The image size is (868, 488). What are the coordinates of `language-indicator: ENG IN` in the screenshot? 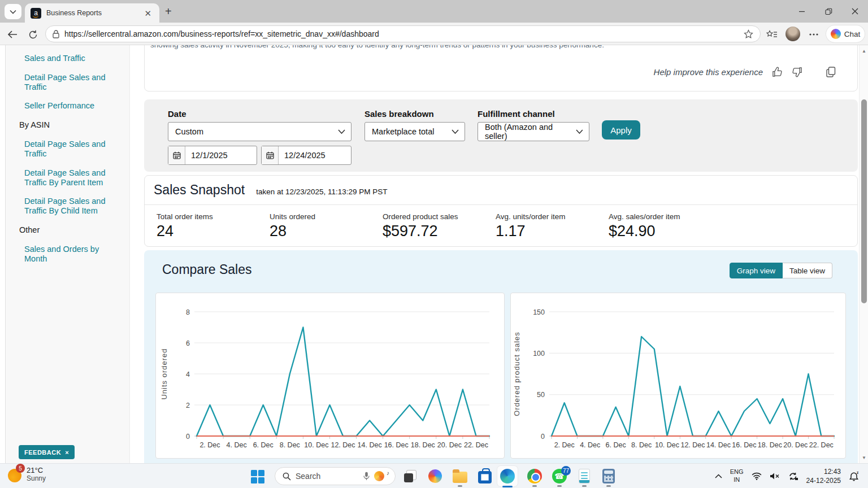 It's located at (737, 476).